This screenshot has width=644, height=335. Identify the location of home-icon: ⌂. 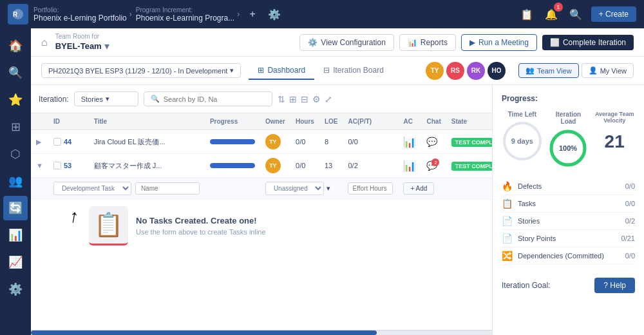
(44, 43).